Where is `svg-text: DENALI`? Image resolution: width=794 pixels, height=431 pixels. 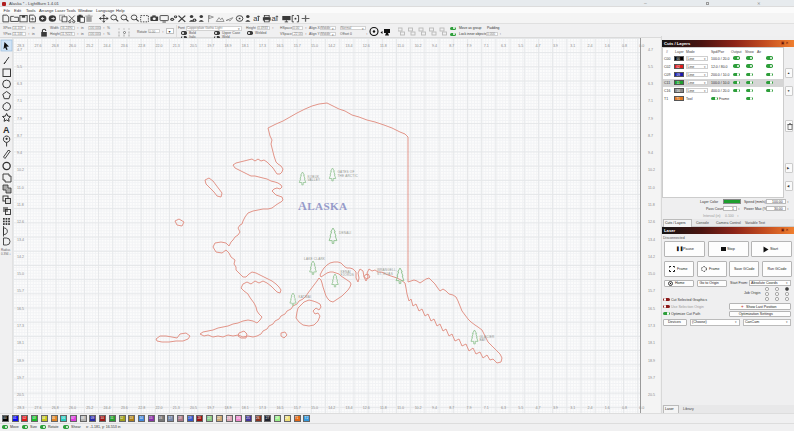 svg-text: DENALI is located at coordinates (345, 233).